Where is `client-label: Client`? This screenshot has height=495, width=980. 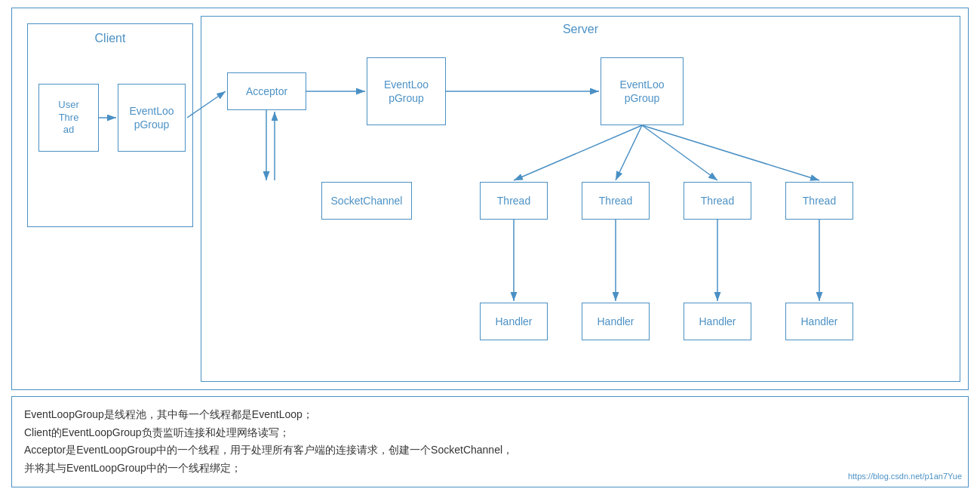
client-label: Client is located at coordinates (110, 38).